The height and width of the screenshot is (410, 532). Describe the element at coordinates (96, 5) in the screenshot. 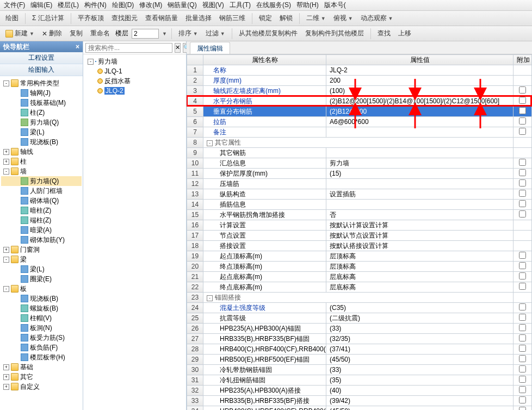

I see `menu-item: 构件(N)` at that location.